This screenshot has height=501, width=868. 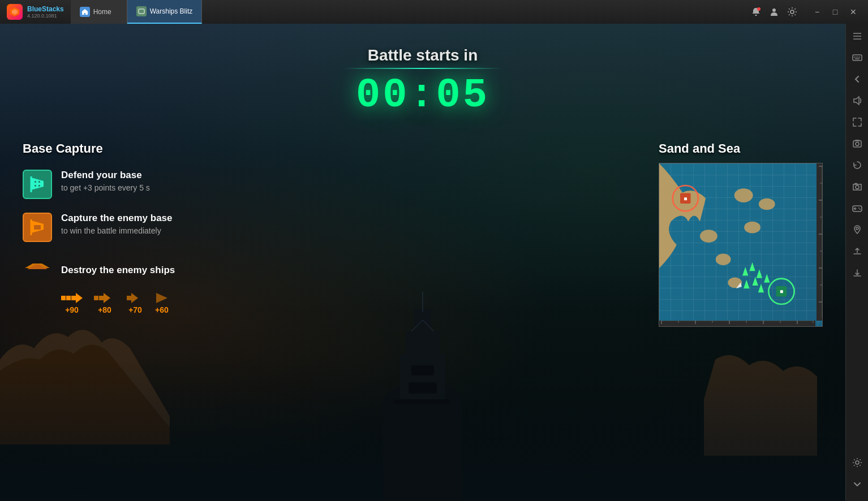 I want to click on bluestacks-logo: BlueStacks 4.120.0.1081, so click(x=35, y=12).